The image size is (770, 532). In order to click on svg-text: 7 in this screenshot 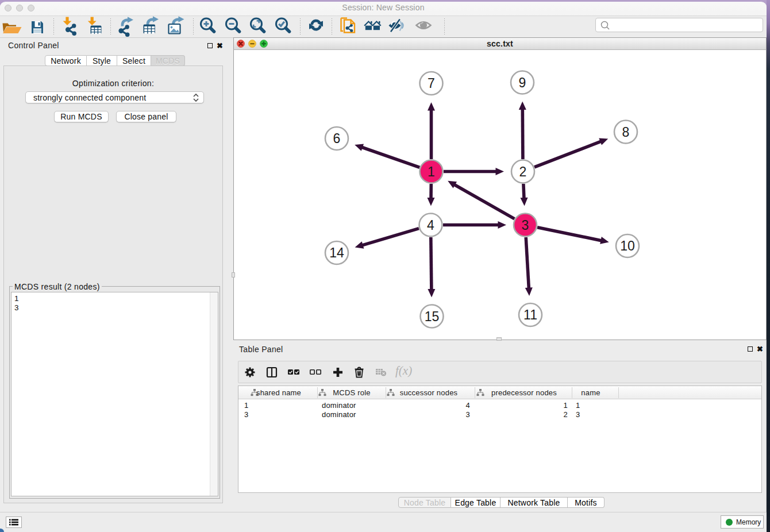, I will do `click(431, 83)`.